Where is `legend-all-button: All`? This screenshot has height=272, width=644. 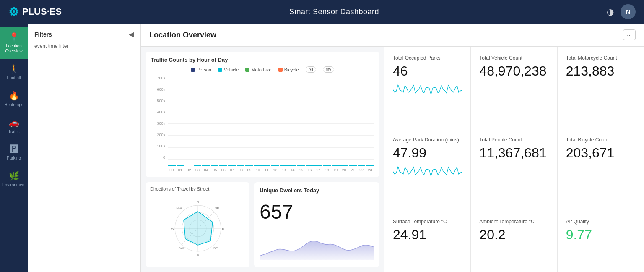
legend-all-button: All is located at coordinates (311, 70).